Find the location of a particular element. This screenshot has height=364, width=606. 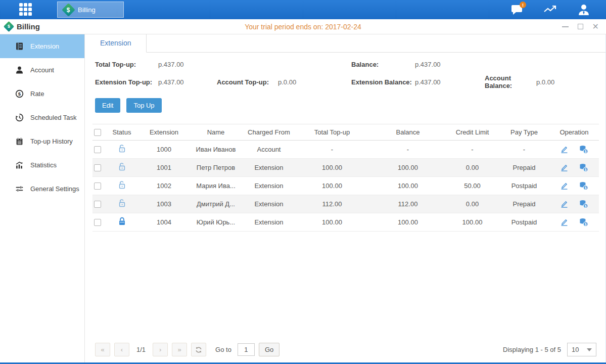

sidebar-item-statistics: Statistics is located at coordinates (42, 165).